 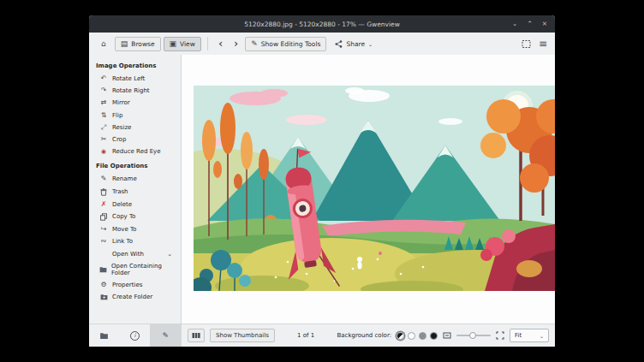 What do you see at coordinates (135, 79) in the screenshot?
I see `sidebar-item-rotate-left: ↶ Rotate Left` at bounding box center [135, 79].